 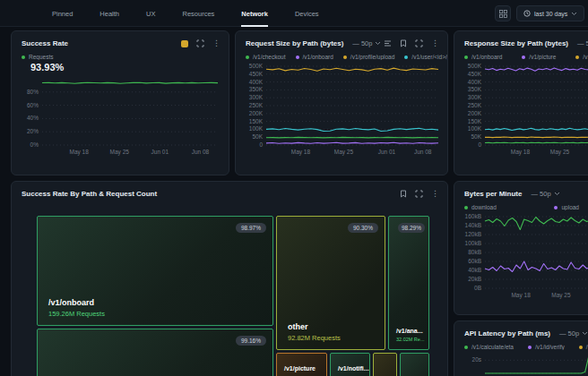 What do you see at coordinates (550, 347) in the screenshot?
I see `legend-label: /v1/id/verify` at bounding box center [550, 347].